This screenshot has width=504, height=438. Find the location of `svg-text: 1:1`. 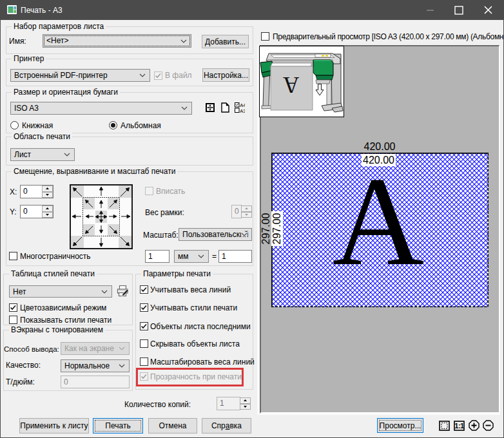

svg-text: 1:1 is located at coordinates (459, 426).